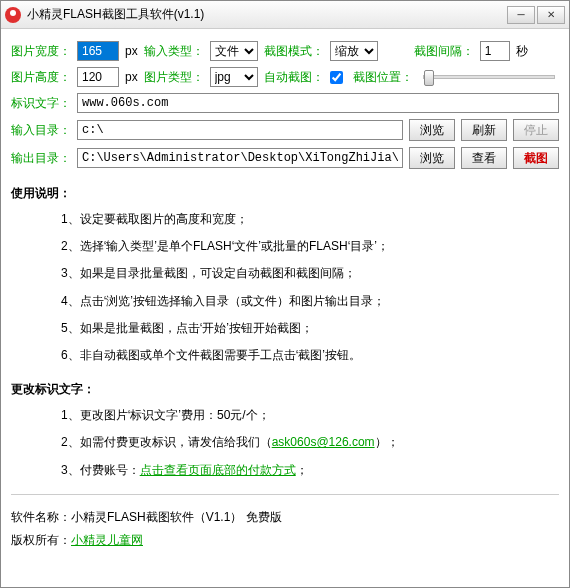 The height and width of the screenshot is (588, 570). I want to click on usage-2: 2、选择‘输入类型’是单个FLASH‘文件’或批量的FLASH‘目录’；, so click(310, 246).